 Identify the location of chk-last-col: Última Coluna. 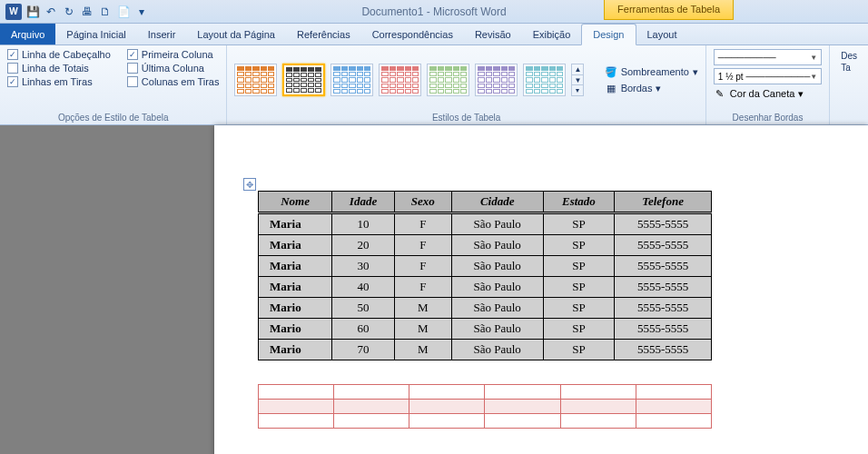
(173, 68).